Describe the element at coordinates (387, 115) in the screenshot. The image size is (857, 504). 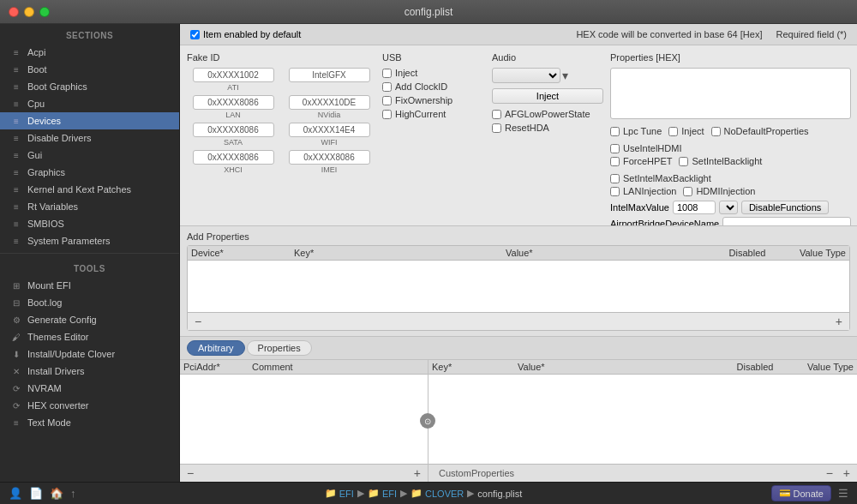
I see `usb-highcurrent-checkbox` at that location.